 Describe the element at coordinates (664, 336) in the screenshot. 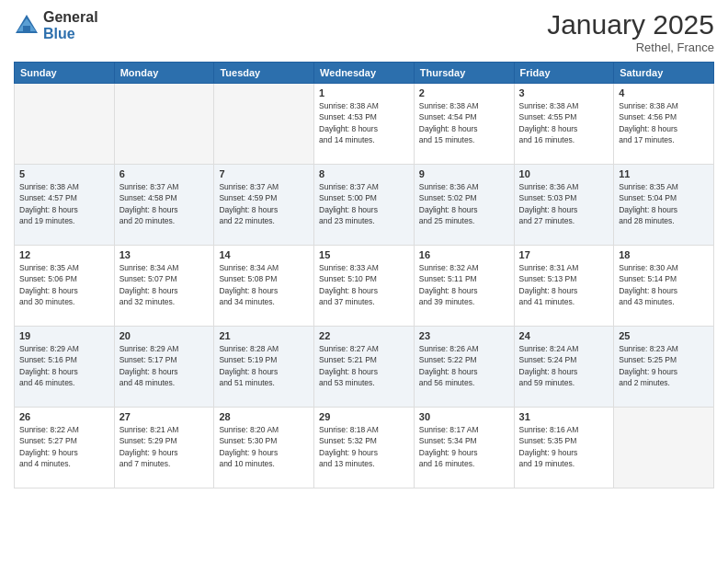

I see `day-number: 25` at that location.